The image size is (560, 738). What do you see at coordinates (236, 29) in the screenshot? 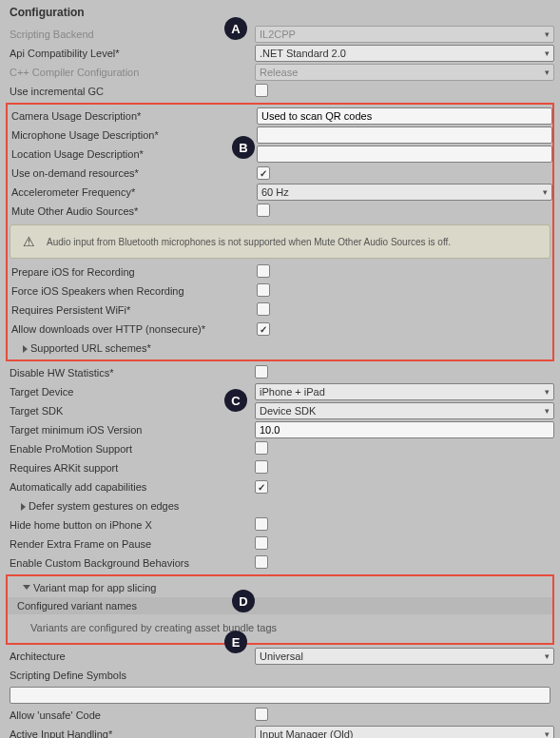
I see `marker-a: A` at bounding box center [236, 29].